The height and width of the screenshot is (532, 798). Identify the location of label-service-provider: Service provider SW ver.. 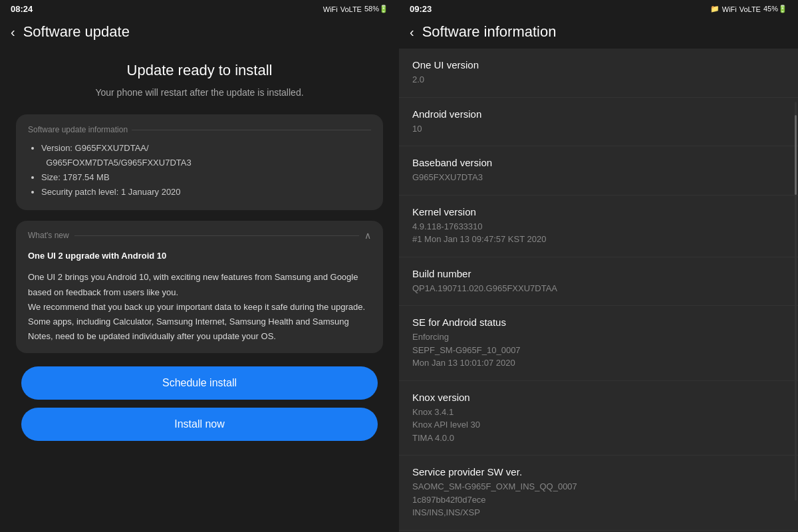
(598, 472).